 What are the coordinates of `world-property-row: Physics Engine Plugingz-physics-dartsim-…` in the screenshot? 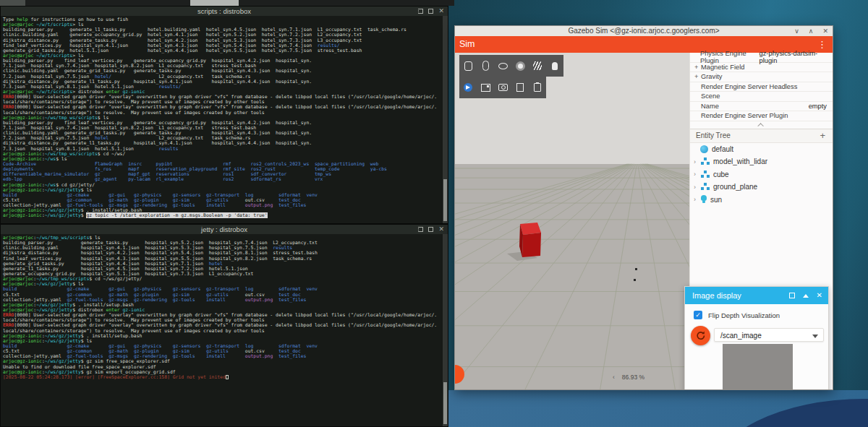 It's located at (761, 58).